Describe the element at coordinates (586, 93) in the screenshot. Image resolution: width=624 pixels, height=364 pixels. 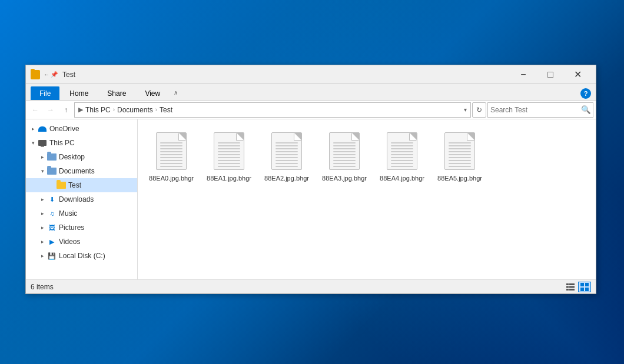
I see `help-button: ?` at that location.